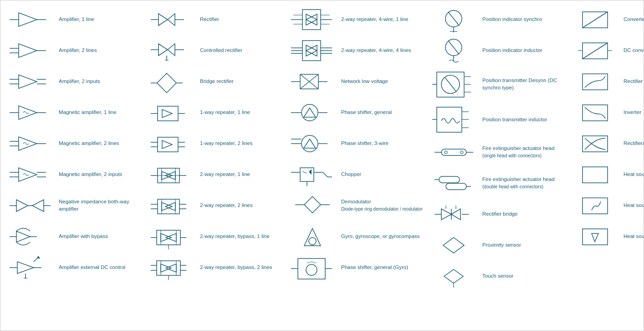 This screenshot has height=331, width=644. Describe the element at coordinates (73, 51) in the screenshot. I see `list-item: Amplifier, 2 lines` at that location.